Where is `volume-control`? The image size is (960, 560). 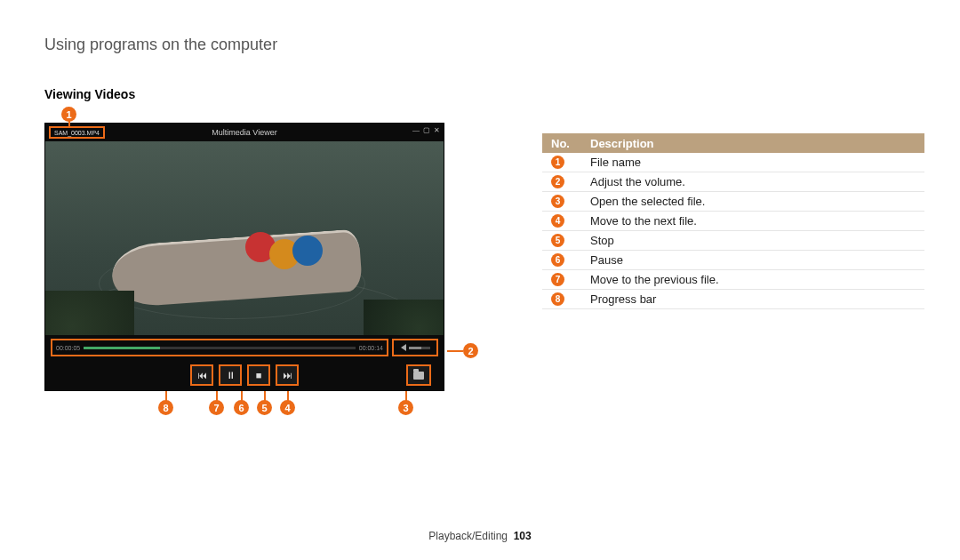
volume-control is located at coordinates (415, 348).